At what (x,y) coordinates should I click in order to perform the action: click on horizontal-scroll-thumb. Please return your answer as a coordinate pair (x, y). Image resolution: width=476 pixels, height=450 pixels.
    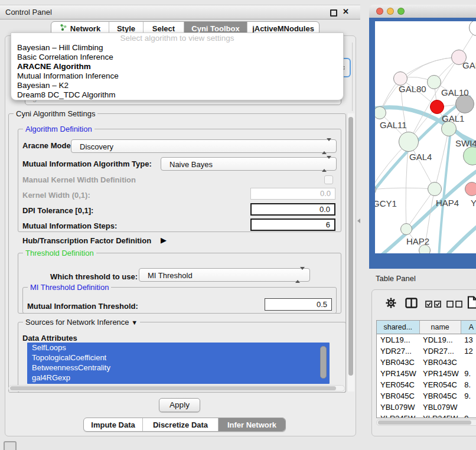
    Looking at the image, I should click on (173, 389).